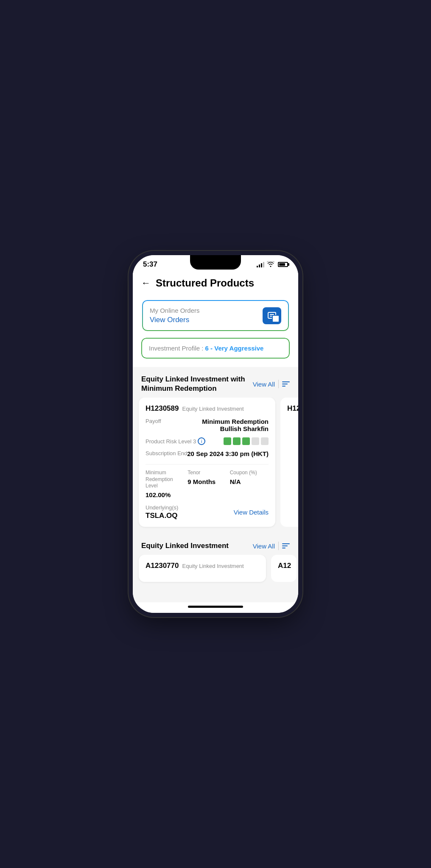  What do you see at coordinates (202, 441) in the screenshot?
I see `info-icon: i` at bounding box center [202, 441].